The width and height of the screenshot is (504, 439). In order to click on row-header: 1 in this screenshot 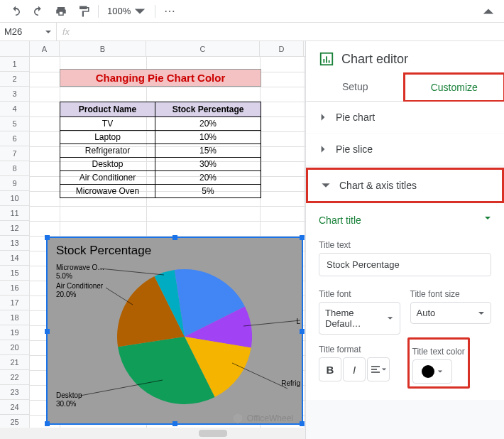, I will do `click(14, 64)`.